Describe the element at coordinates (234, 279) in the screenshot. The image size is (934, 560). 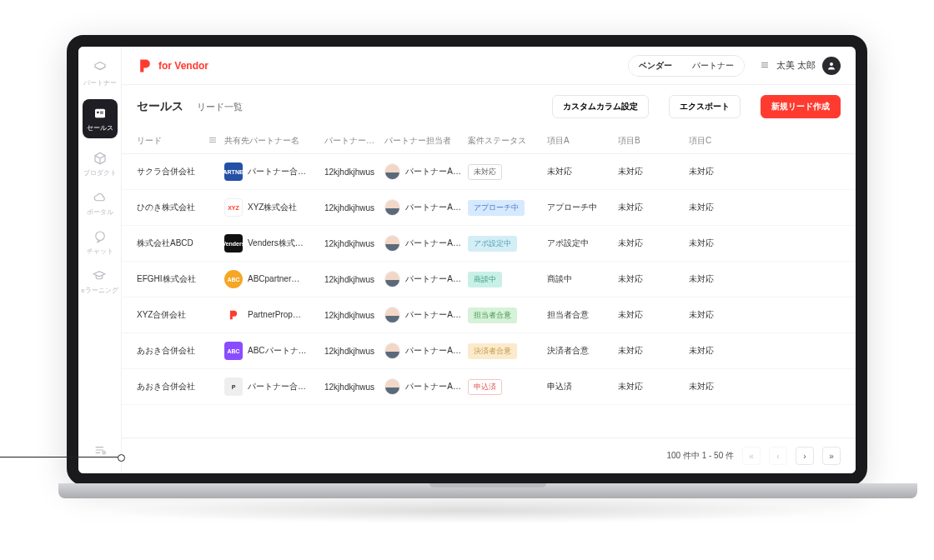
I see `partner-logo: ABC` at that location.